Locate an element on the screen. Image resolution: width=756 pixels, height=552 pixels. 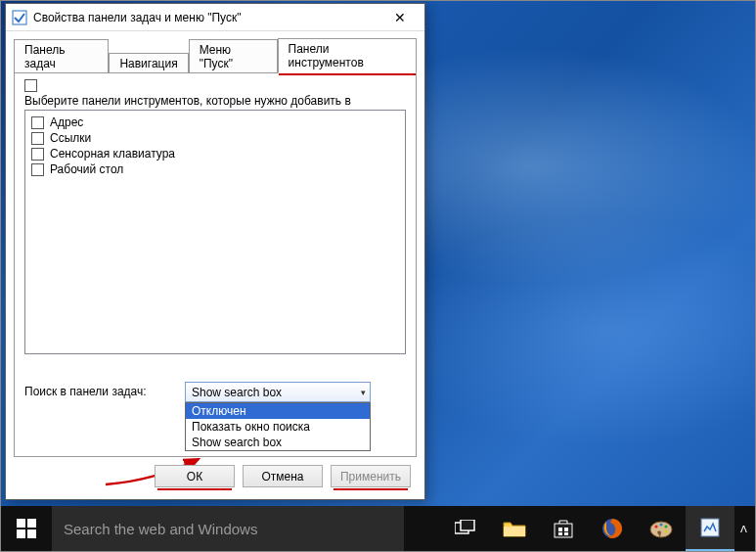
windows-icon is located at coordinates (26, 529).